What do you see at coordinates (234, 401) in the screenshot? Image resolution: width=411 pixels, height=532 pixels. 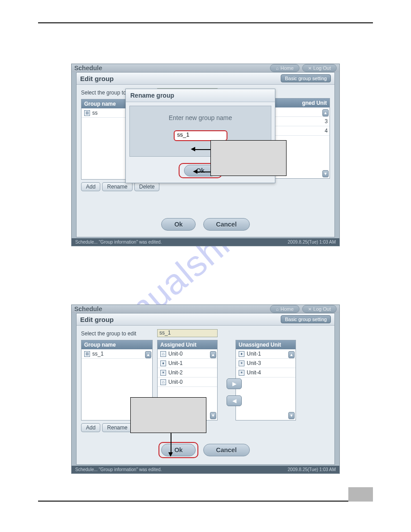 I see `move-left-button: ◀` at bounding box center [234, 401].